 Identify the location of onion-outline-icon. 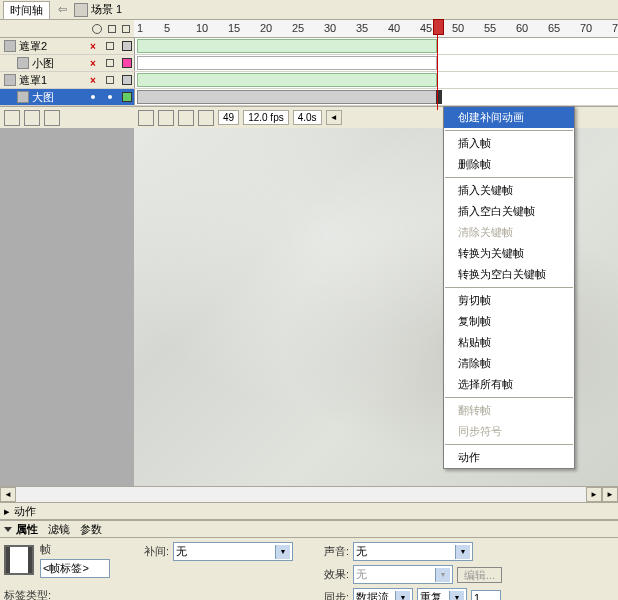
(166, 118).